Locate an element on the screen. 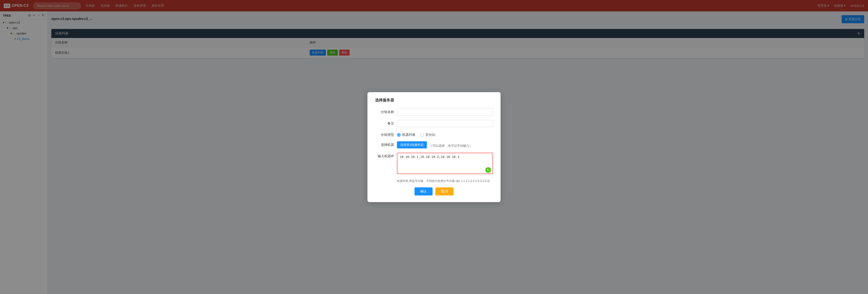 This screenshot has height=294, width=868. input-ip-label: 输入机器IP is located at coordinates (384, 156).